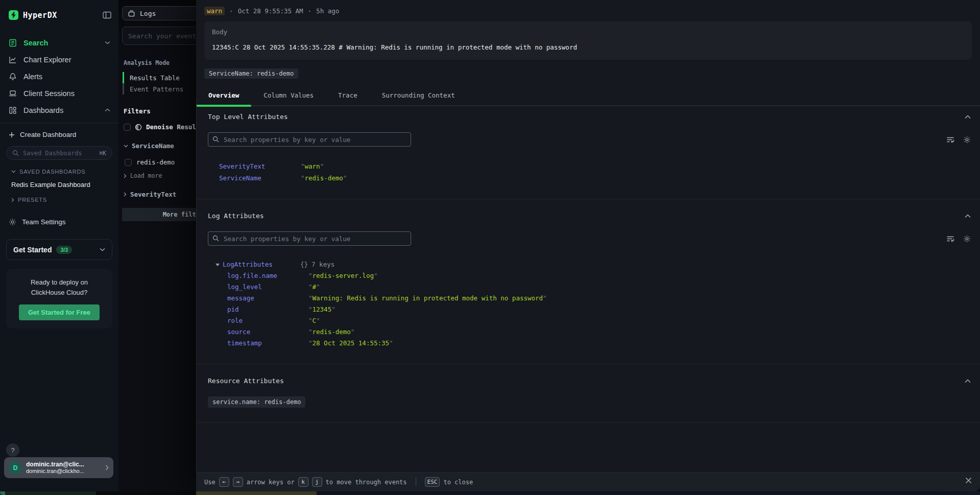  What do you see at coordinates (65, 200) in the screenshot?
I see `presets-section-toggle: PRESETS` at bounding box center [65, 200].